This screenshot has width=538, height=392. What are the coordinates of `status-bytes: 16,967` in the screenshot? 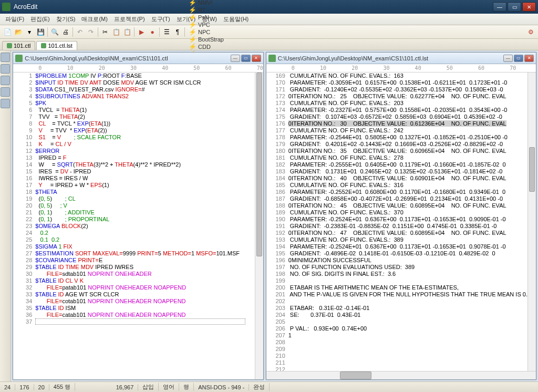 It's located at (107, 387).